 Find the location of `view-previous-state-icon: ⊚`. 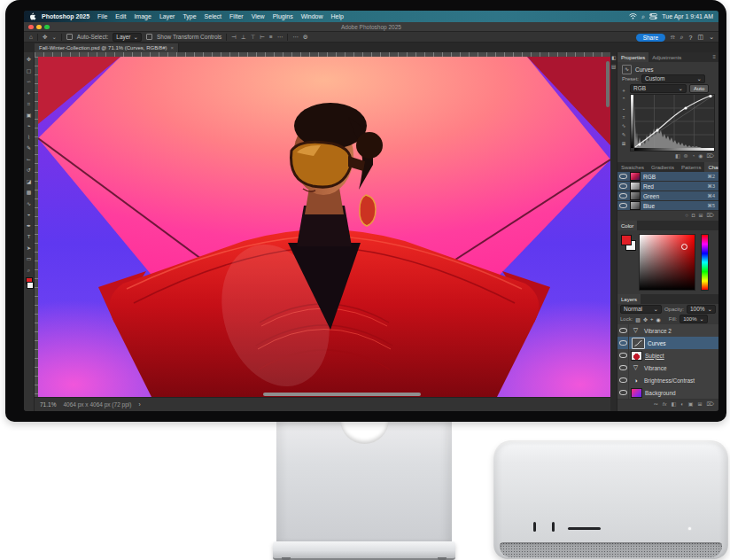

view-previous-state-icon: ⊚ is located at coordinates (686, 156).